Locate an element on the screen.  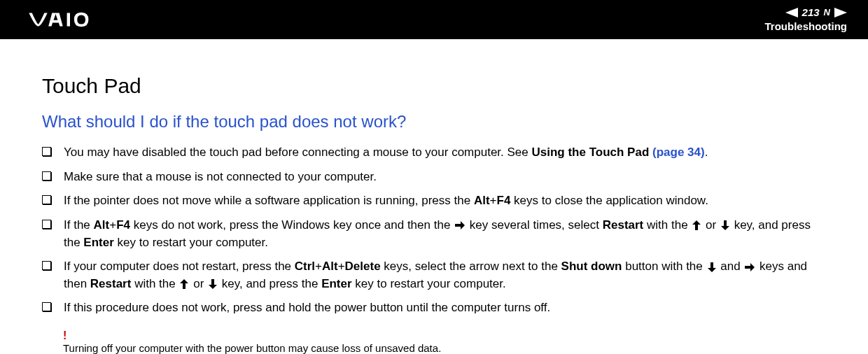
key-name: Ctrl is located at coordinates (305, 266).